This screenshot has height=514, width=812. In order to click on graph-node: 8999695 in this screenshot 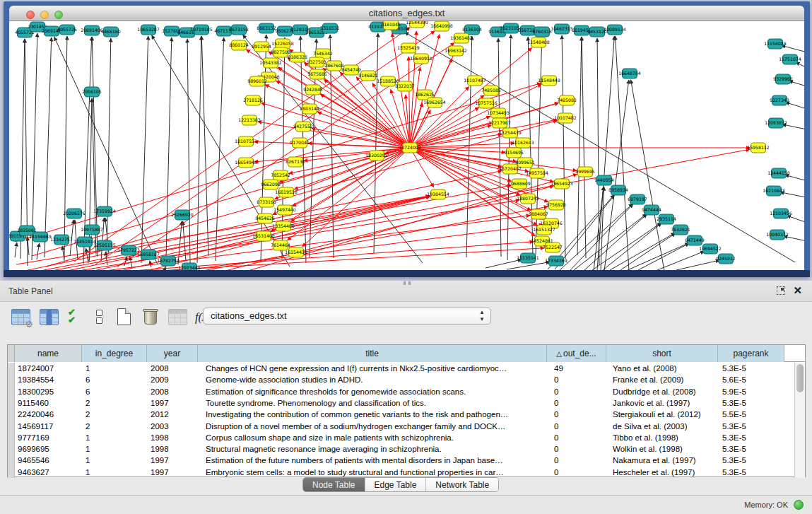, I will do `click(585, 172)`.